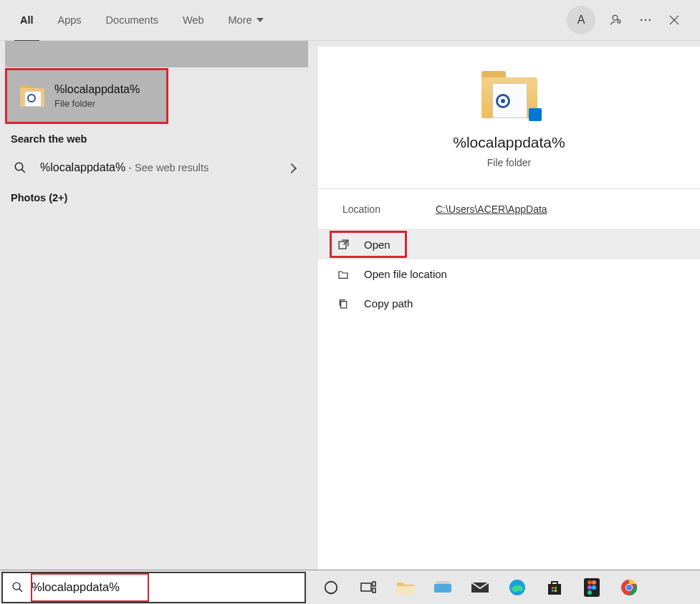 This screenshot has width=700, height=604. Describe the element at coordinates (443, 588) in the screenshot. I see `keyboard-icon` at that location.